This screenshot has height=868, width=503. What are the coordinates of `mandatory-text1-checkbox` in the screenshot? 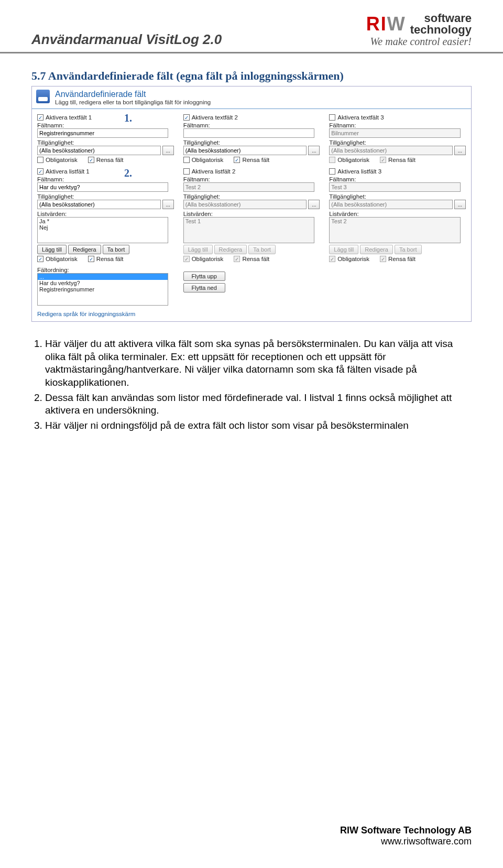 It's located at (40, 160).